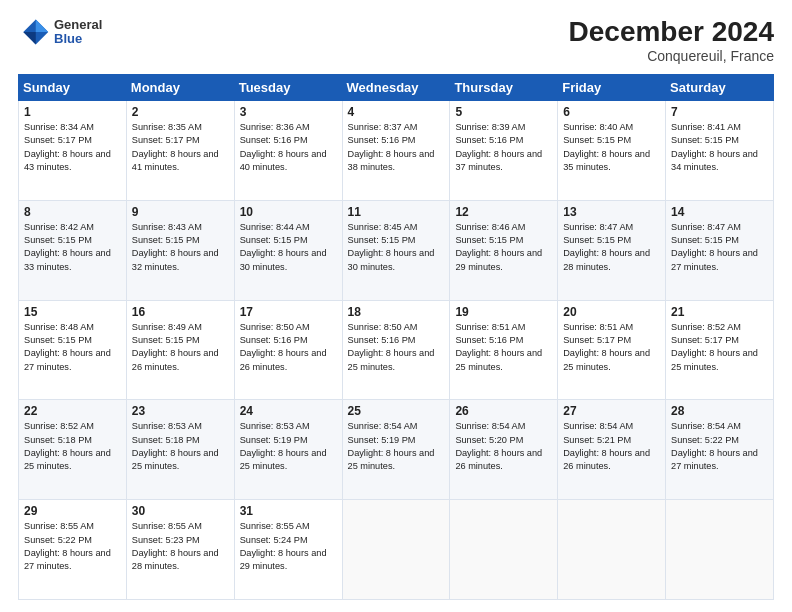  I want to click on day-number: 3, so click(289, 112).